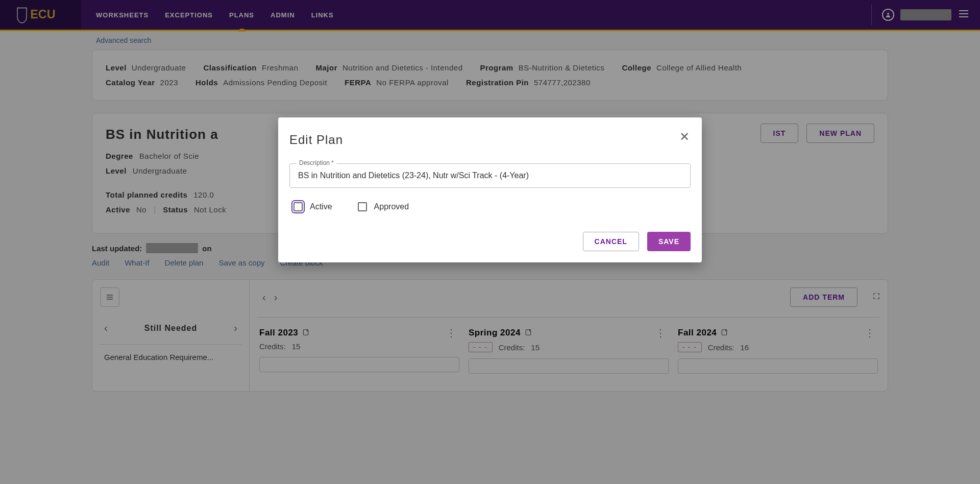 The image size is (980, 484). Describe the element at coordinates (490, 190) in the screenshot. I see `edit-plan-modal: Edit Plan ✕ Description * Active Approve…` at that location.